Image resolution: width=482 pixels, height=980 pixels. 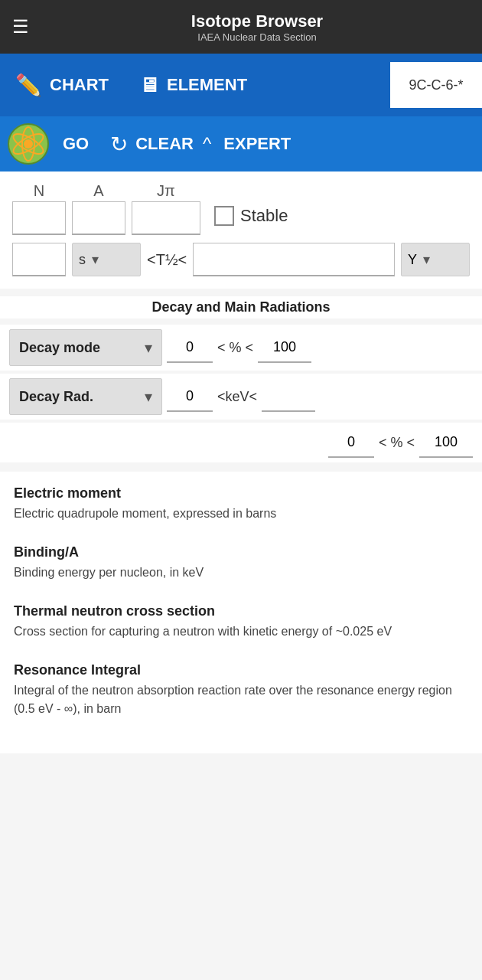 I want to click on chart-label: CHART, so click(x=80, y=85).